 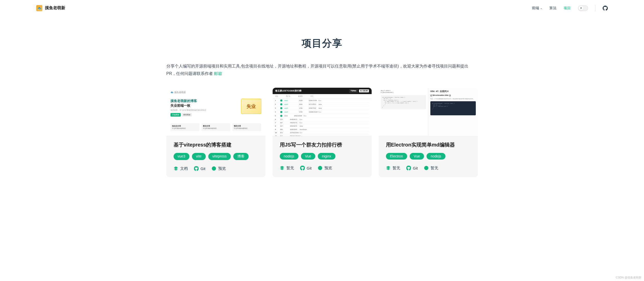 I want to click on navbar-brand: 🐟 摸鱼老萌新, so click(x=51, y=8).